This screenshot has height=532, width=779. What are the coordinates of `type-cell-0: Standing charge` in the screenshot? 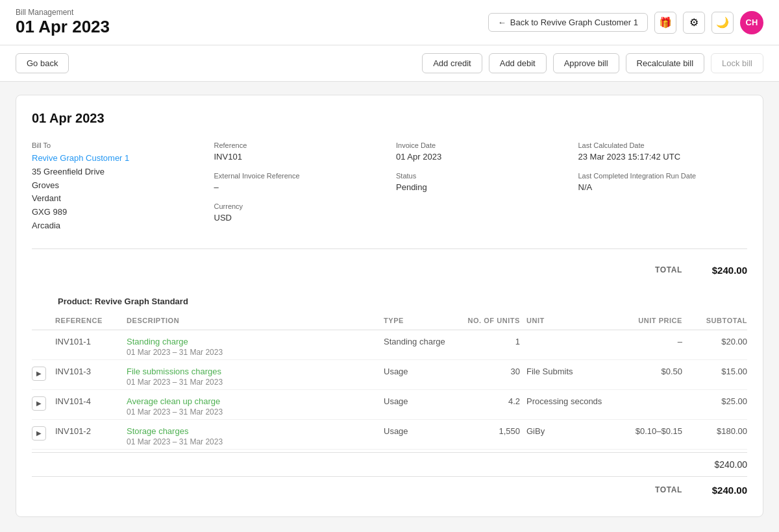 It's located at (423, 341).